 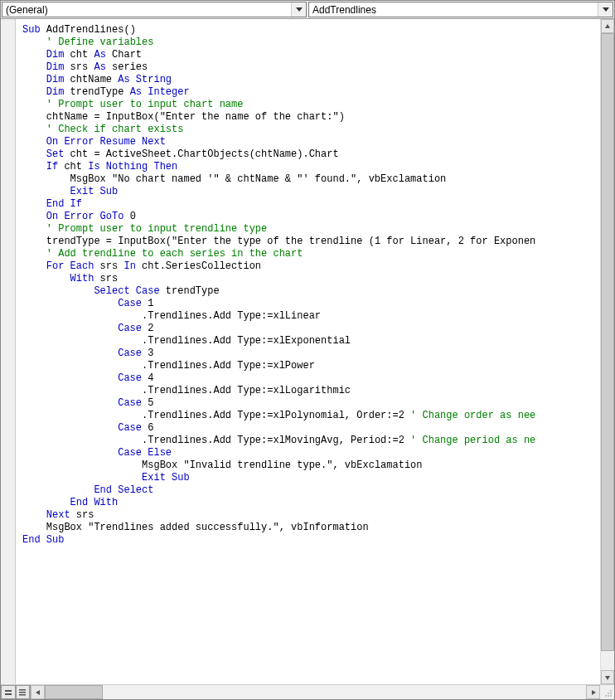 What do you see at coordinates (312, 118) in the screenshot?
I see `code-line: chtName = InputBox("Enter the name of th…` at bounding box center [312, 118].